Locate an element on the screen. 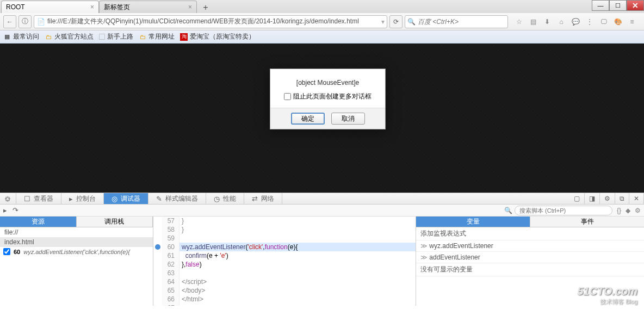 The width and height of the screenshot is (644, 309). bm-item-0: 🗀火狐官方站点 is located at coordinates (69, 37).